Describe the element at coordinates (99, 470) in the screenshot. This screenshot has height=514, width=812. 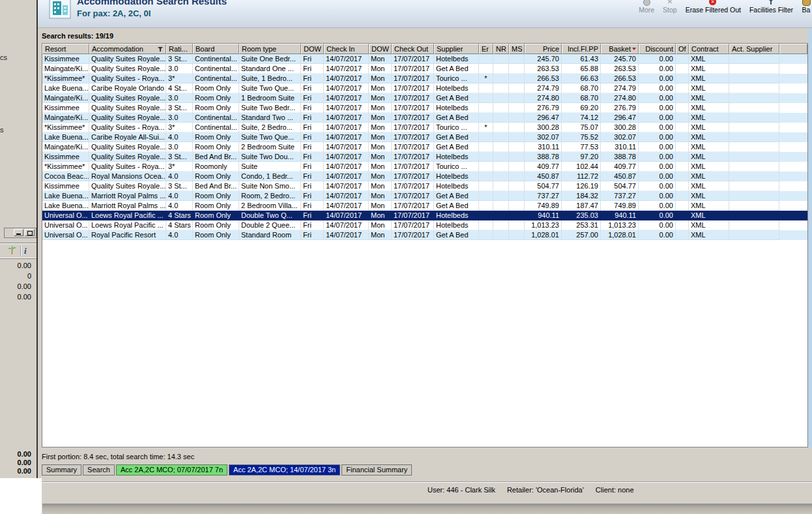
I see `tab-search: Search` at that location.